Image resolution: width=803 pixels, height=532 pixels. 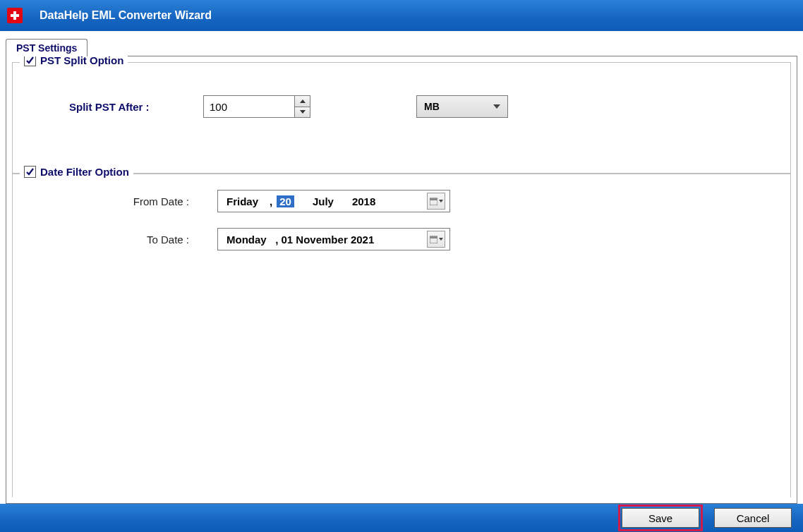 What do you see at coordinates (257, 107) in the screenshot?
I see `split-value-input: 100` at bounding box center [257, 107].